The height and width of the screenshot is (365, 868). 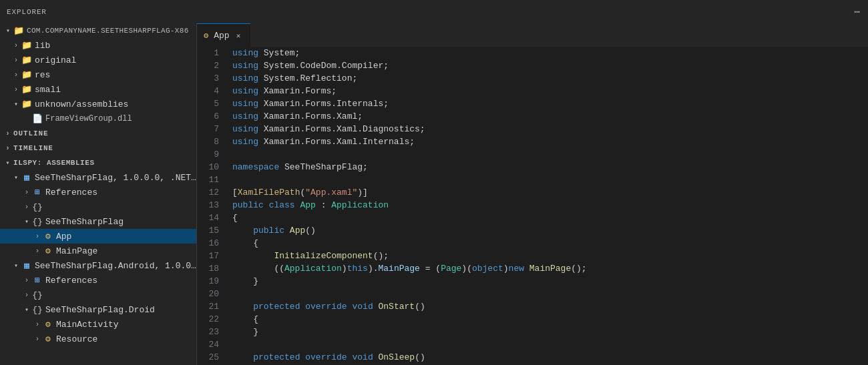 What do you see at coordinates (533, 129) in the screenshot?
I see `code-line-7: 7using Xamarin.Forms.Xaml.Diagnostics;` at bounding box center [533, 129].